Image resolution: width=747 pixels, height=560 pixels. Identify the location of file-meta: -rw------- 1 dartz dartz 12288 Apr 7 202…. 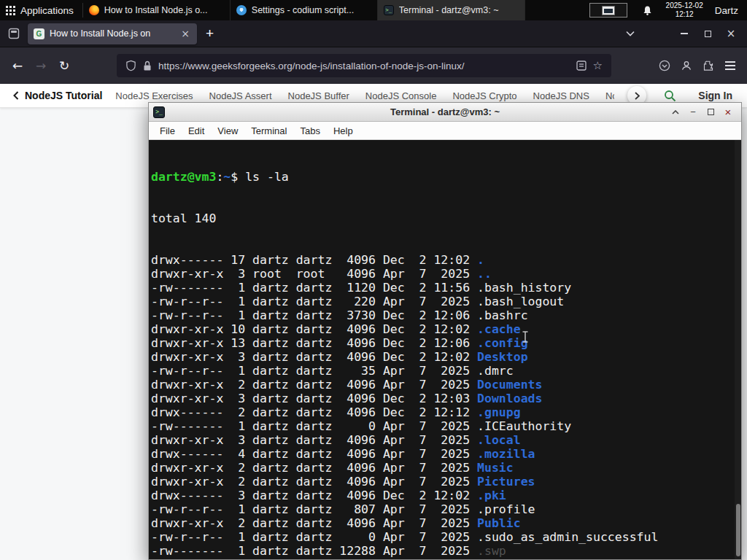
(314, 551).